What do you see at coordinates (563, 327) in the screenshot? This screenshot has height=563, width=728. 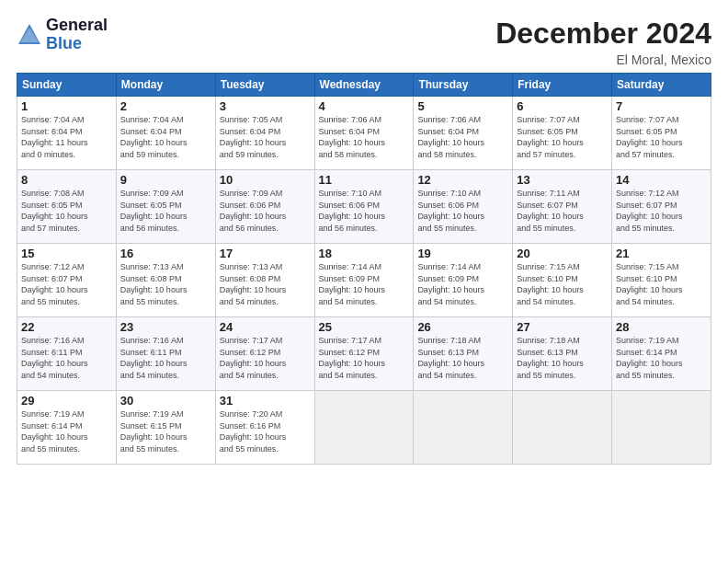 I see `day-number: 27` at bounding box center [563, 327].